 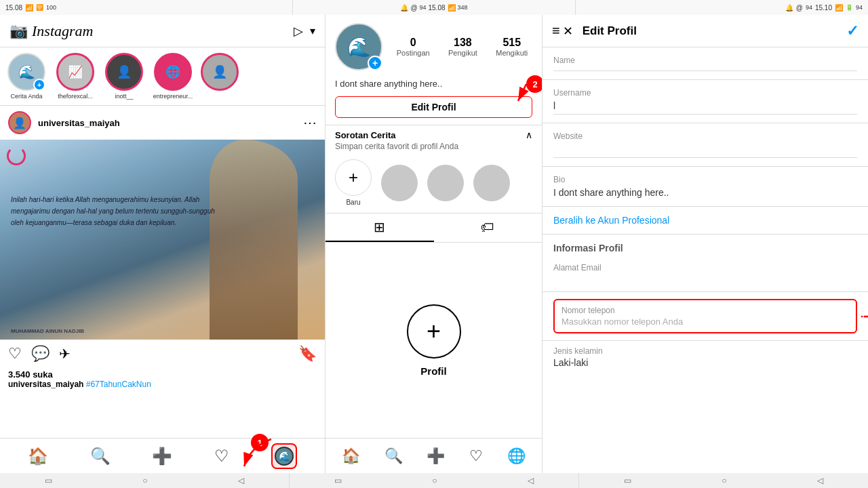 What do you see at coordinates (414, 43) in the screenshot?
I see `stat-postingan-number: 0` at bounding box center [414, 43].